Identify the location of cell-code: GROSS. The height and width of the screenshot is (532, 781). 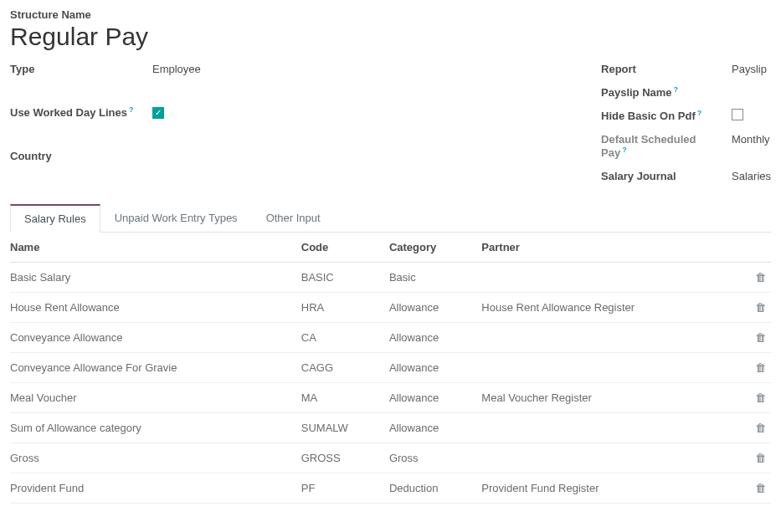
(345, 458).